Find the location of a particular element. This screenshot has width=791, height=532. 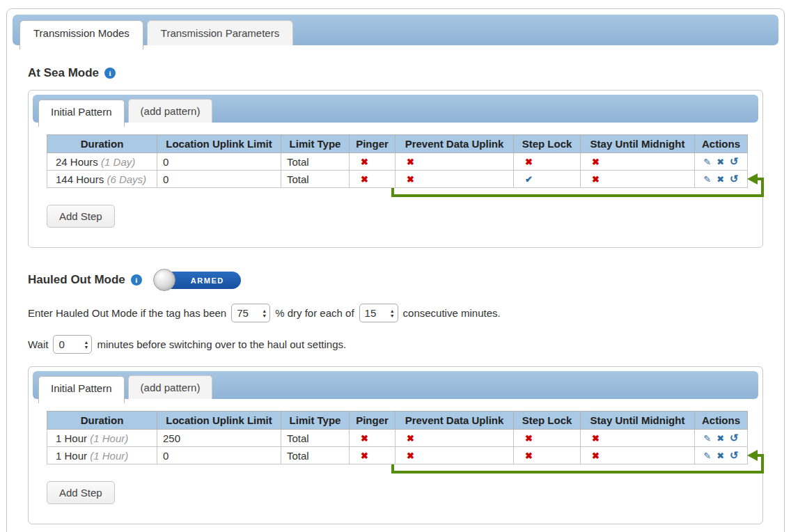

uplink-limit-cell: 250 is located at coordinates (219, 439).